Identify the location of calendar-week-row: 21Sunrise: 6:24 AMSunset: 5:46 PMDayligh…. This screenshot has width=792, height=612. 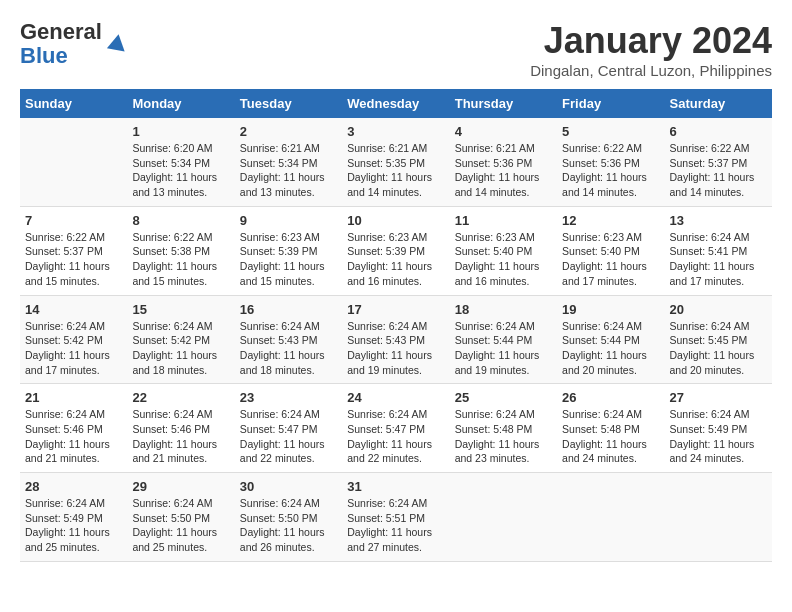
(396, 428).